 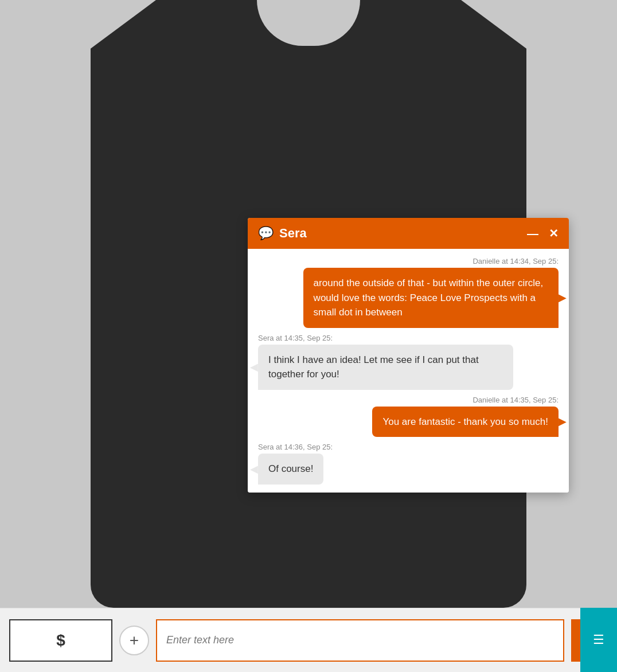 I want to click on teal-side-button: ☰, so click(x=599, y=640).